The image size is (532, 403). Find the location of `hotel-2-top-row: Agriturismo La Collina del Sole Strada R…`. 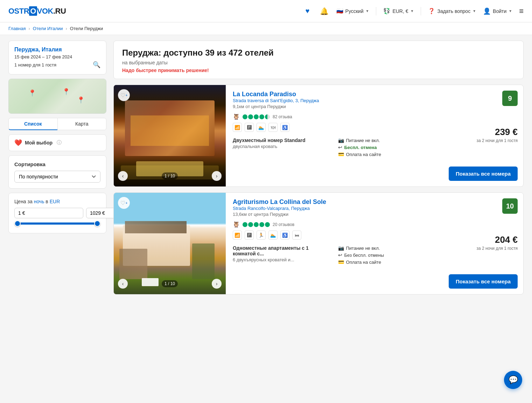

hotel-2-top-row: Agriturismo La Collina del Sole Strada R… is located at coordinates (335, 208).